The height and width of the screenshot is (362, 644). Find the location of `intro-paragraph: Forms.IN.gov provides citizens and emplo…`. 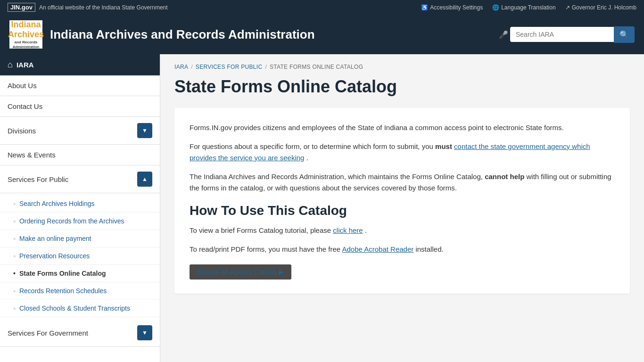

intro-paragraph: Forms.IN.gov provides citizens and emplo… is located at coordinates (402, 128).